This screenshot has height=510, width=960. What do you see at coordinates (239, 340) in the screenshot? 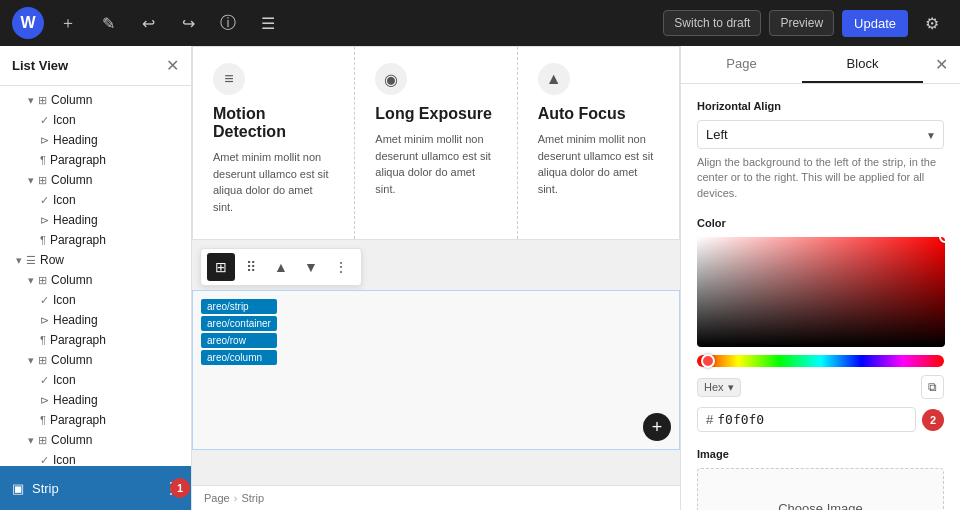
I see `breadcrumb-row: areo/row` at bounding box center [239, 340].